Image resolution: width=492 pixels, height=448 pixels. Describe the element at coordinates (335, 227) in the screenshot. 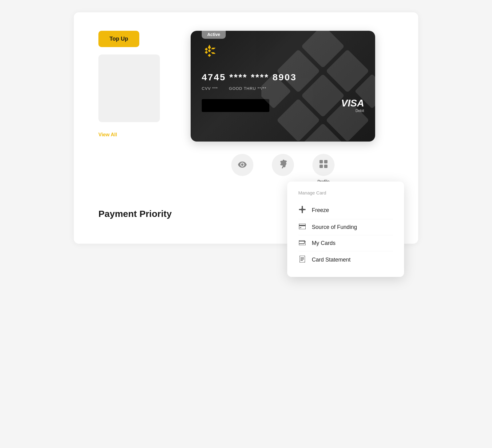

I see `funding-label: Source of Funding` at that location.